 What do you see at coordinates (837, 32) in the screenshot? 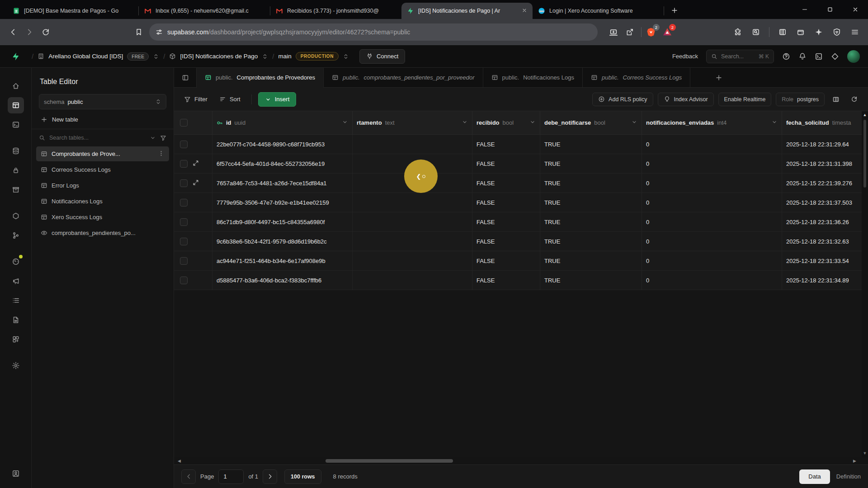
I see `vpn-button` at bounding box center [837, 32].